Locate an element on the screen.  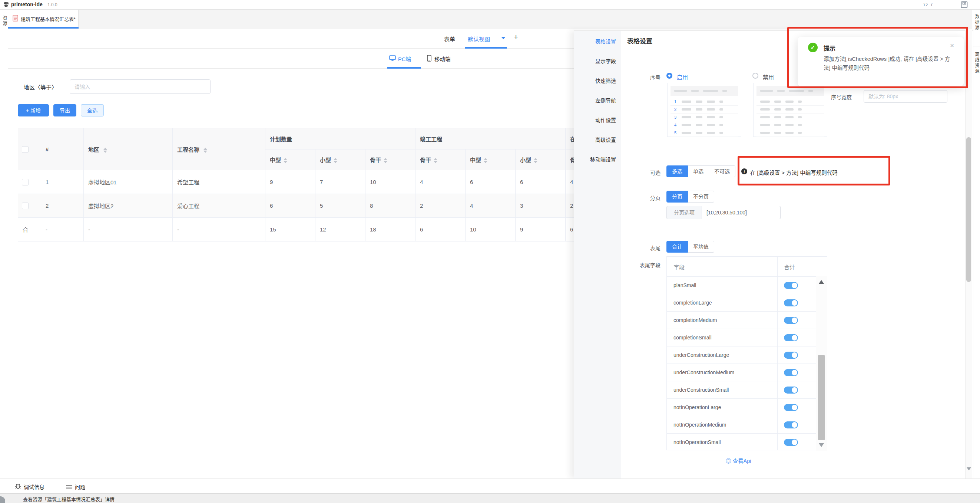
radio-enable is located at coordinates (670, 76).